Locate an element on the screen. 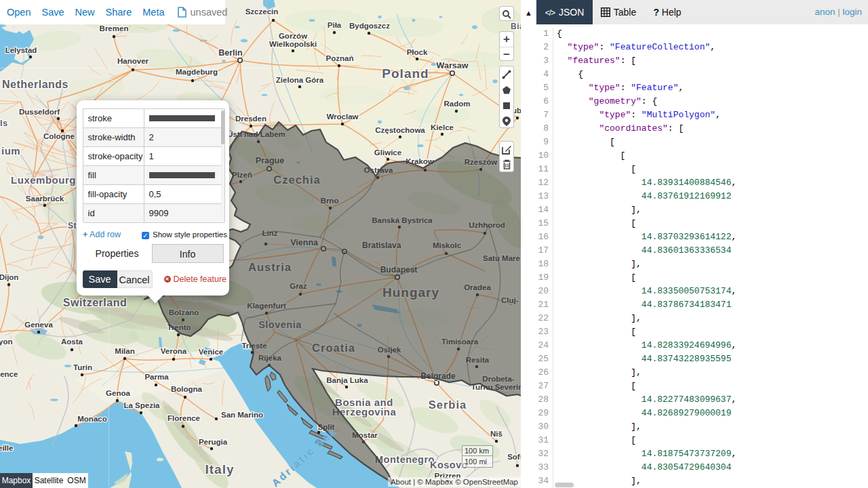 This screenshot has height=488, width=868. svg-text: La Spezia is located at coordinates (142, 405).